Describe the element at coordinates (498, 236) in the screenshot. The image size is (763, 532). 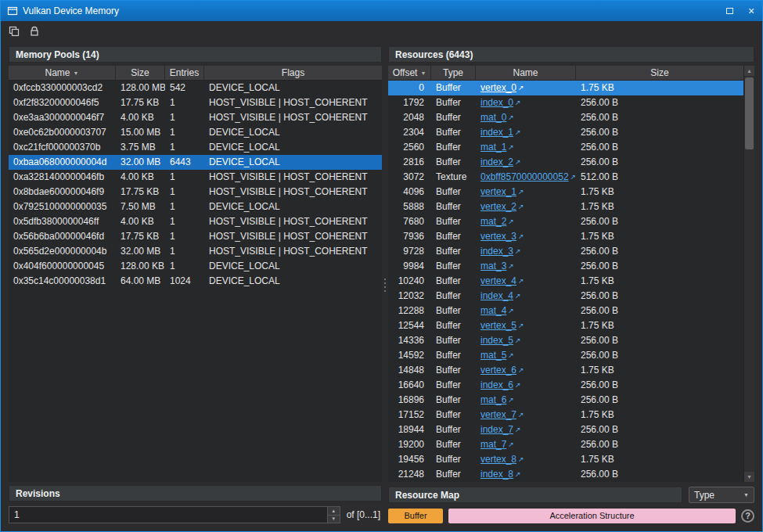
I see `resource-link: vertex_3` at that location.